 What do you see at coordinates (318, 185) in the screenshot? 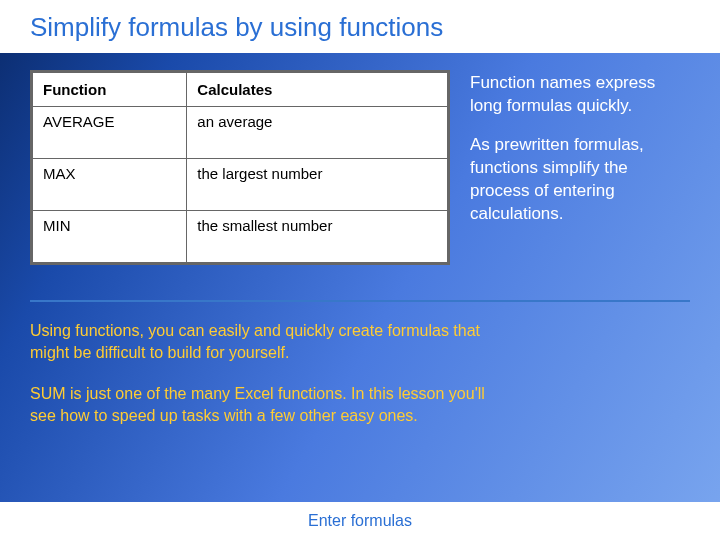
I see `cell-desc: the largest number` at bounding box center [318, 185].